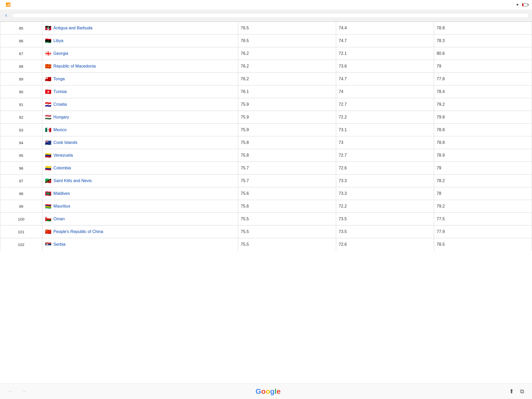  I want to click on country-flag: 🇴🇲, so click(48, 219).